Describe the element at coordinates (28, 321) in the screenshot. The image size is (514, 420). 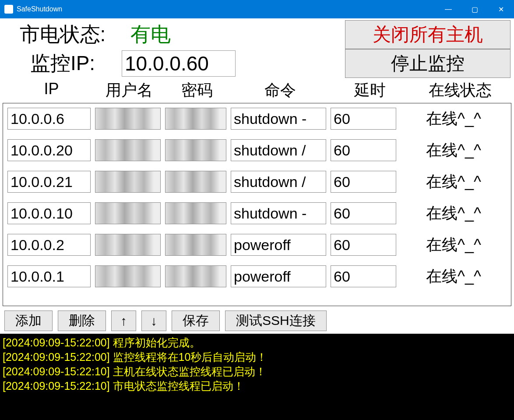
I see `add-button: 添加` at that location.